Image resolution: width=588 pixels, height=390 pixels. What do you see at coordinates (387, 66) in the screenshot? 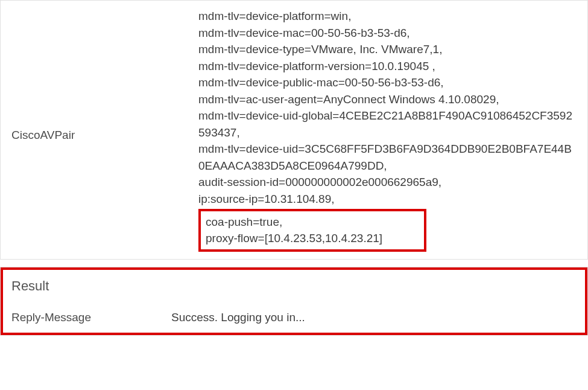
I see `avpair-line: mdm-tlv=device-platform-version=10.0.190…` at bounding box center [387, 66].